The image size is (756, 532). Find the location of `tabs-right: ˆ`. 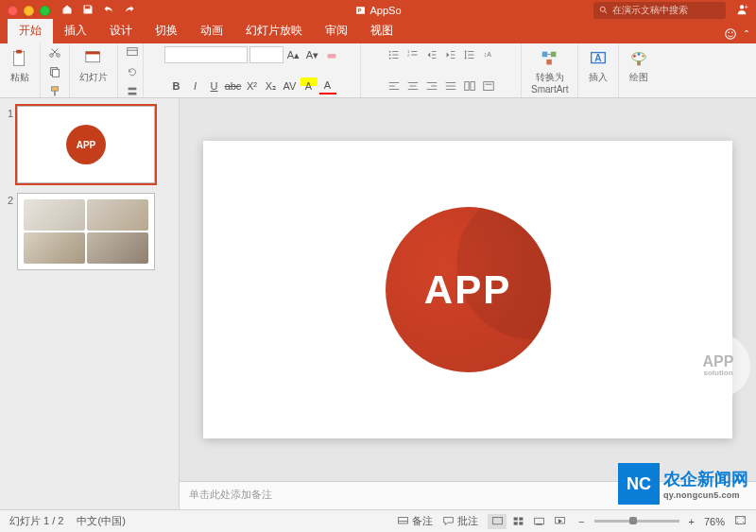

tabs-right: ˆ is located at coordinates (736, 36).